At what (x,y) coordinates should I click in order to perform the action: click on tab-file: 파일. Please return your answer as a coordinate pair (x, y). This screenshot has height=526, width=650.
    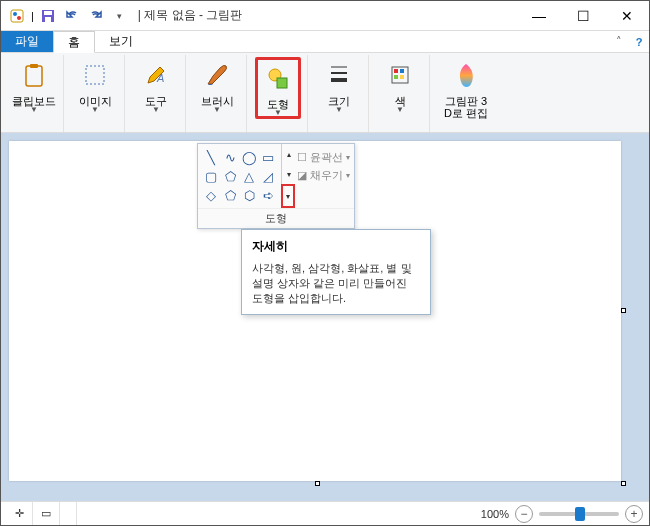
    Looking at the image, I should click on (27, 42).